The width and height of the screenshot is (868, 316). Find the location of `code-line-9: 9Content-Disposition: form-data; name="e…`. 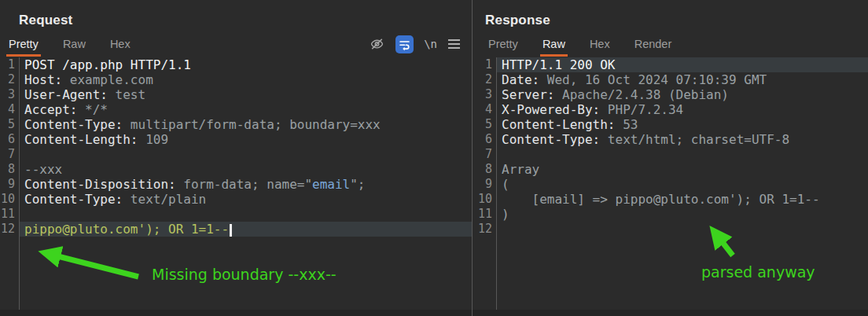

code-line-9: 9Content-Disposition: form-data; name="e… is located at coordinates (236, 184).